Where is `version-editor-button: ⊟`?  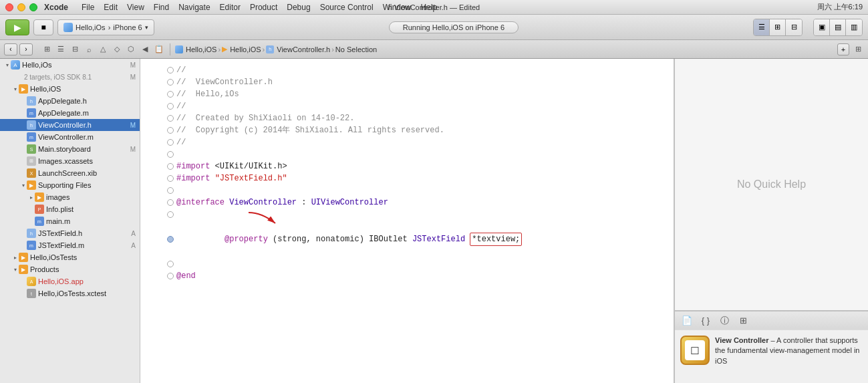
version-editor-button: ⊟ is located at coordinates (794, 27).